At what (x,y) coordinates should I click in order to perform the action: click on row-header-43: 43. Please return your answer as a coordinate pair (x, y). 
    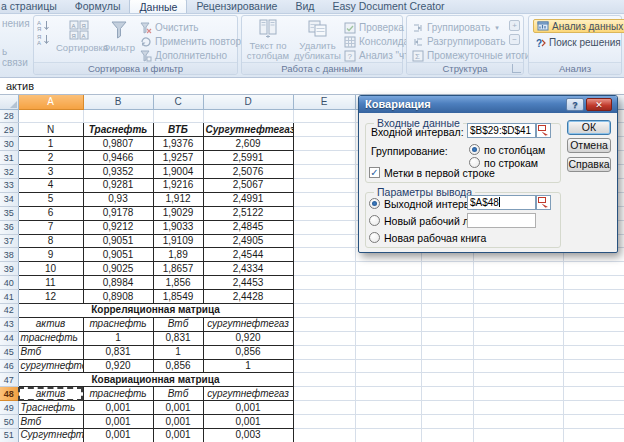
    Looking at the image, I should click on (9, 324).